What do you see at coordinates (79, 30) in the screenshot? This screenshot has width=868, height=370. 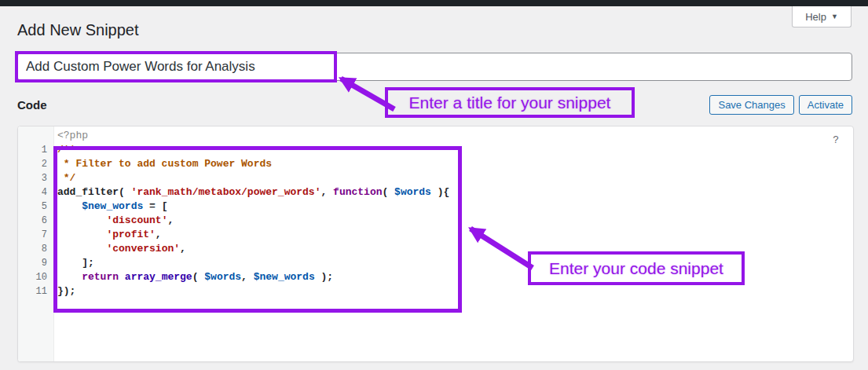 I see `page-title: Add New Snippet` at bounding box center [79, 30].